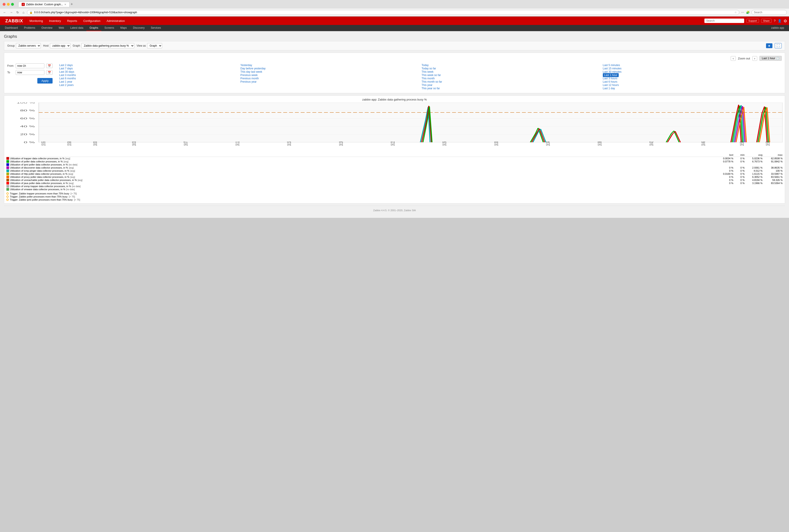  Describe the element at coordinates (72, 21) in the screenshot. I see `nav-reports: Reports` at that location.